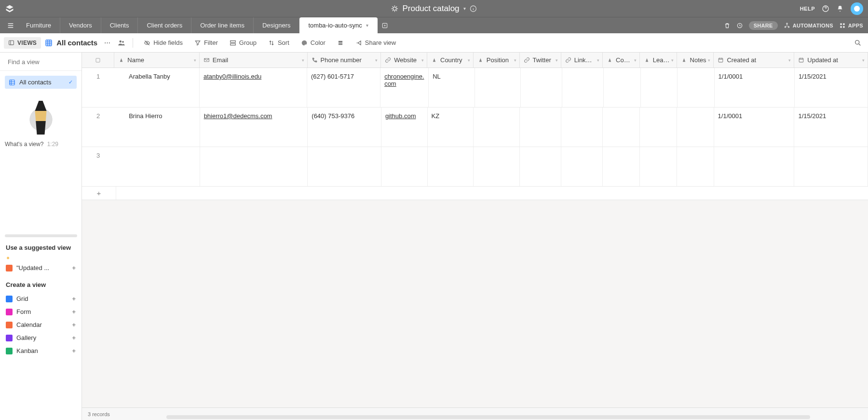  I want to click on add-table-button, so click(385, 25).